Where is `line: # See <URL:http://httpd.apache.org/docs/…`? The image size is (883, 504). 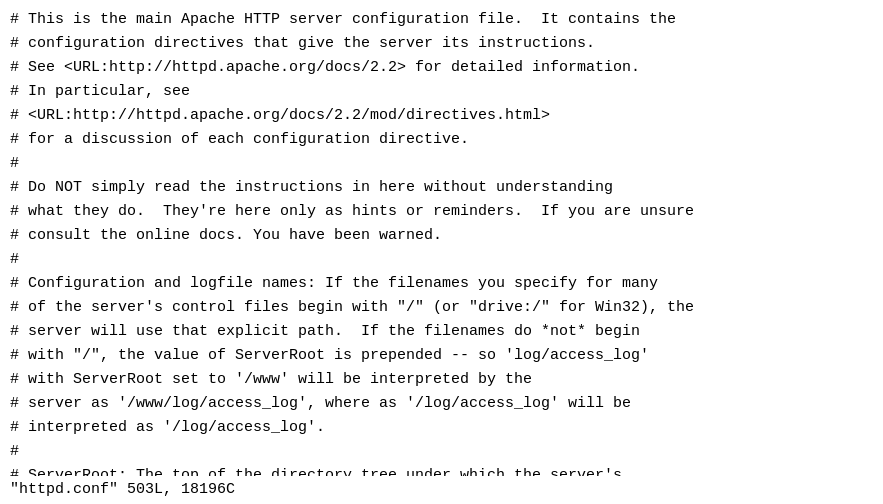 line: # See <URL:http://httpd.apache.org/docs/… is located at coordinates (442, 68).